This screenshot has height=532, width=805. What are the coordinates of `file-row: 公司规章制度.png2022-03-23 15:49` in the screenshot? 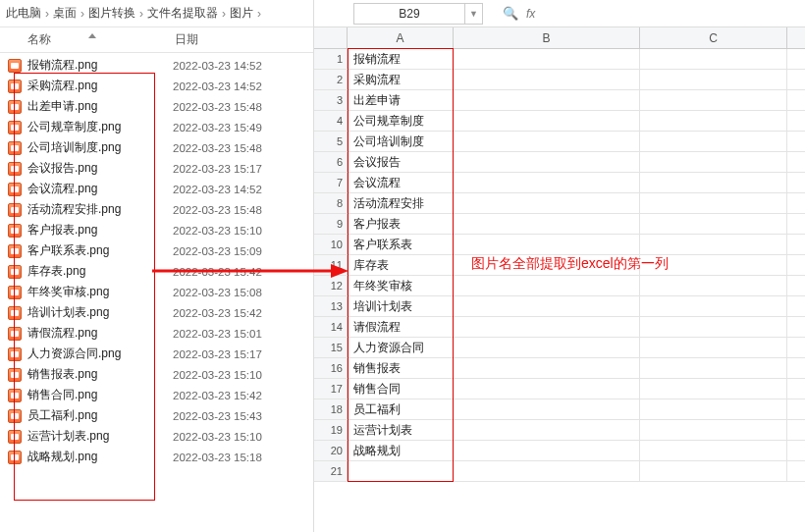 It's located at (157, 128).